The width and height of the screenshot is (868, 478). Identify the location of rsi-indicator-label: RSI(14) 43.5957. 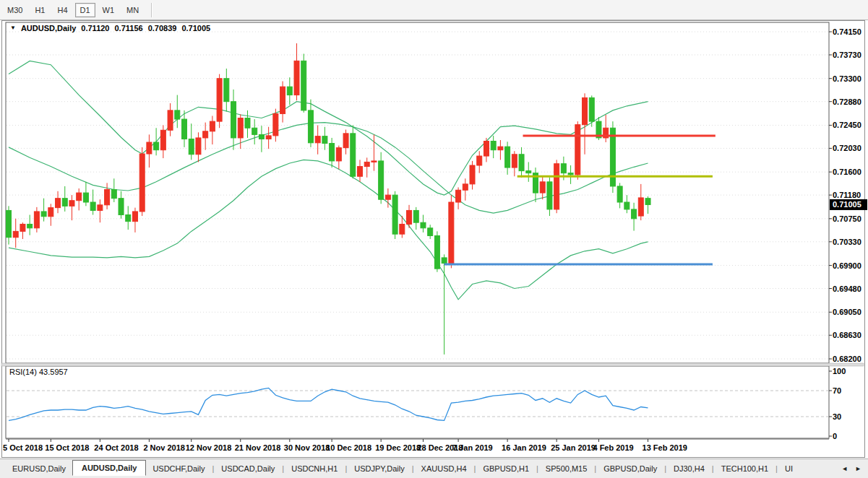
(39, 372).